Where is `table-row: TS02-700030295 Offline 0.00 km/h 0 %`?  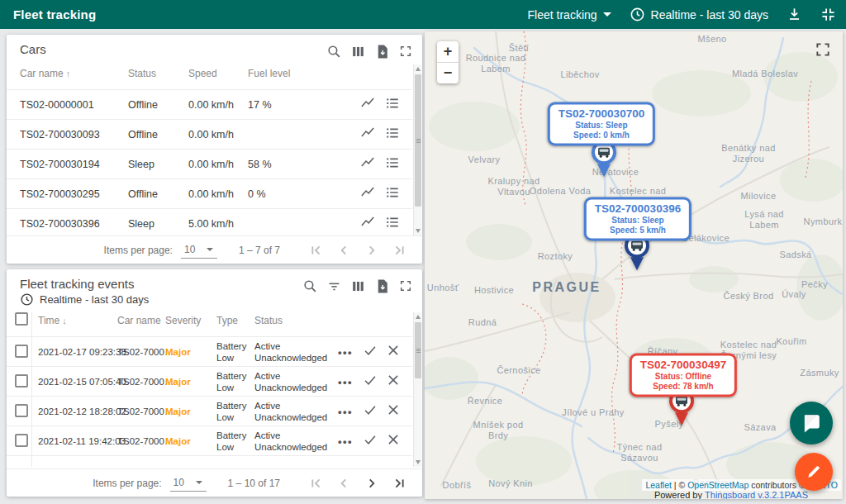 table-row: TS02-700030295 Offline 0.00 km/h 0 % is located at coordinates (210, 194).